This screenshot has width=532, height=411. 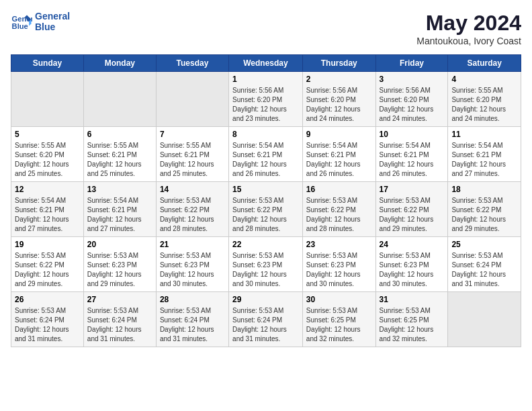 I want to click on week-row-3: 12Sunrise: 5:54 AM Sunset: 6:21 PM Dayli…, so click(x=266, y=210).